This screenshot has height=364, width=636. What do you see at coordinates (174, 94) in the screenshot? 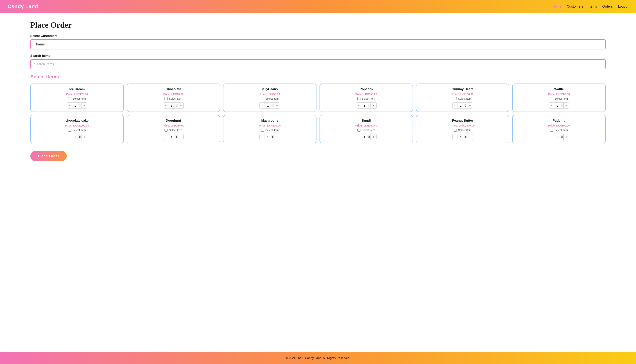
I see `item-price-1: Price: LKR10.00` at bounding box center [174, 94].